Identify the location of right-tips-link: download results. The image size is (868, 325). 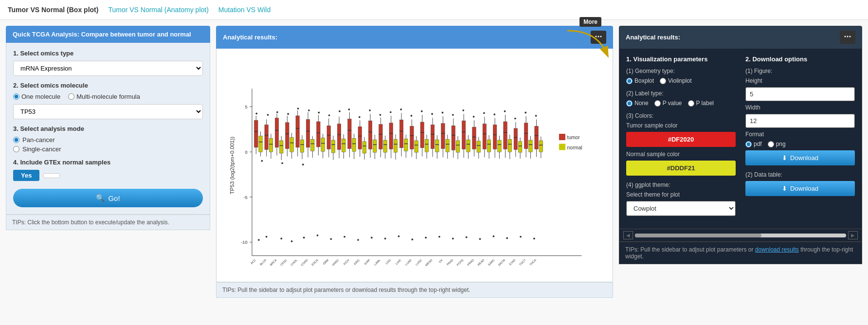
(777, 250).